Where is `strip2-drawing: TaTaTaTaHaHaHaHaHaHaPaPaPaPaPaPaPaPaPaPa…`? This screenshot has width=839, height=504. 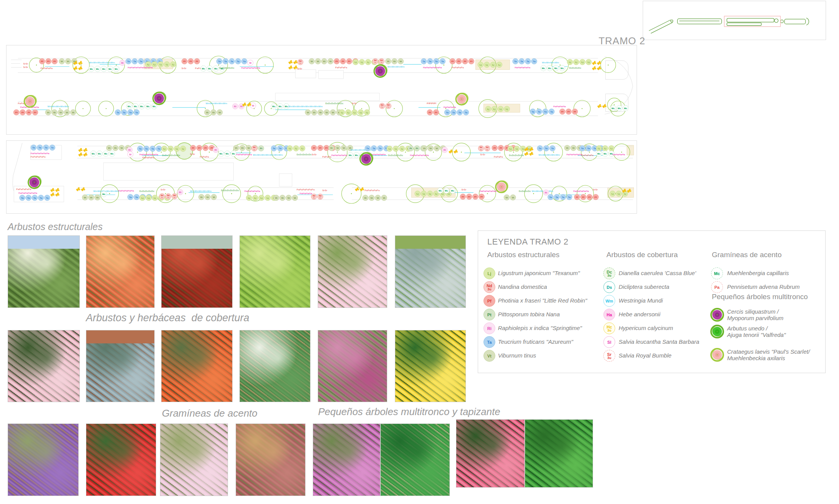
strip2-drawing: TaTaTaTaHaHaHaHaHaHaPaPaPaPaPaPaPaPaPaPa… is located at coordinates (322, 177).